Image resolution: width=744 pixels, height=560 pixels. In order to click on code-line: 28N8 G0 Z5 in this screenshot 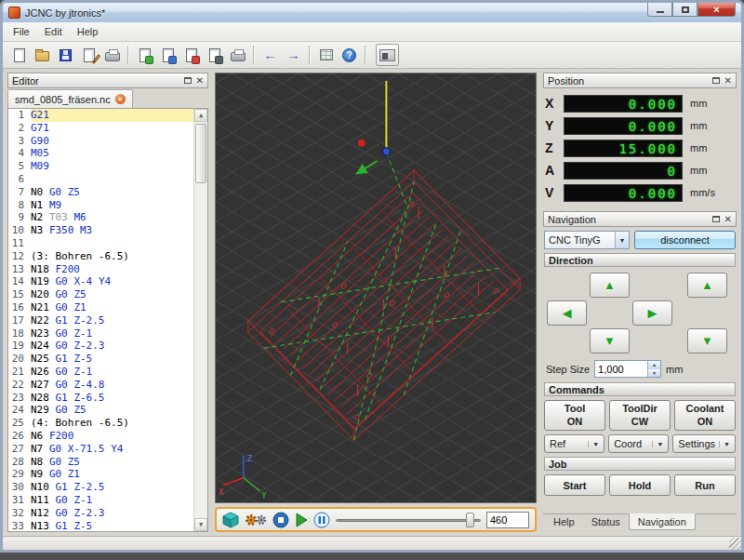, I will do `click(100, 462)`.